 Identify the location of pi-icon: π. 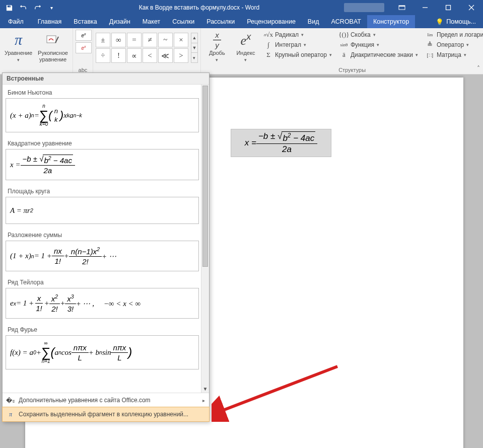
(18, 40).